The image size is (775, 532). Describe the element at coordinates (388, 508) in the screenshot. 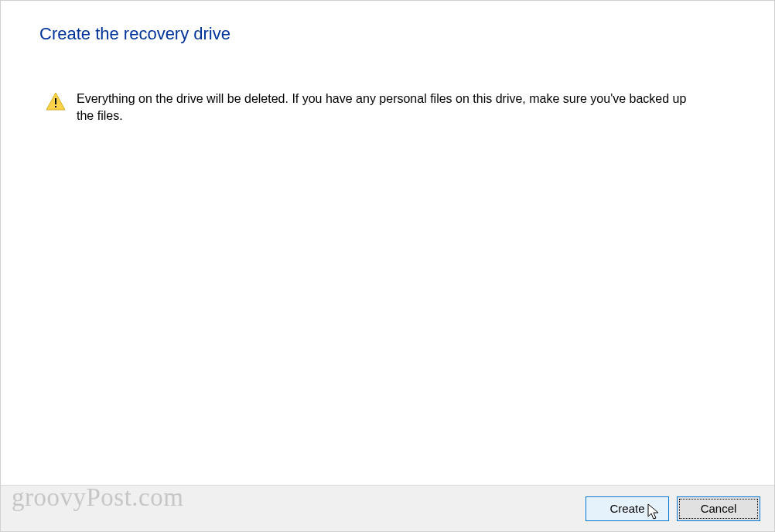

I see `footer-bar: Create Cancel` at that location.